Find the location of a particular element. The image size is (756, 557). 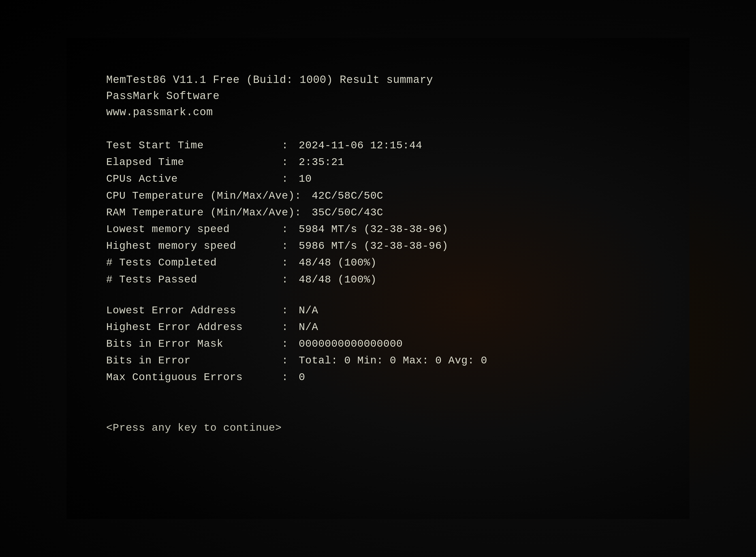

highest-error-addr-row: Highest Error Address : N/A is located at coordinates (297, 327).